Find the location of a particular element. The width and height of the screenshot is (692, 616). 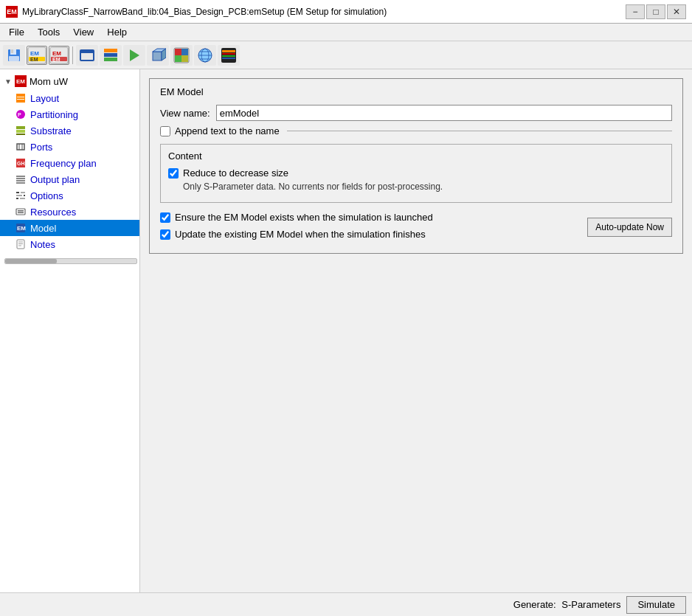

view-name-label: View name: is located at coordinates (185, 114).